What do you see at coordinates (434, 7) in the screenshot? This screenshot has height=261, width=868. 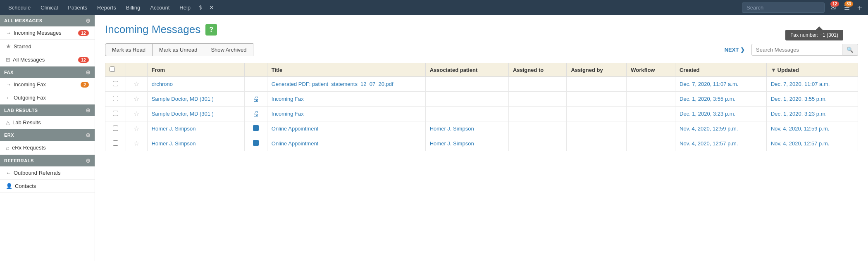 I see `top-navigation: Schedule Clinical Patients Reports Billi…` at bounding box center [434, 7].